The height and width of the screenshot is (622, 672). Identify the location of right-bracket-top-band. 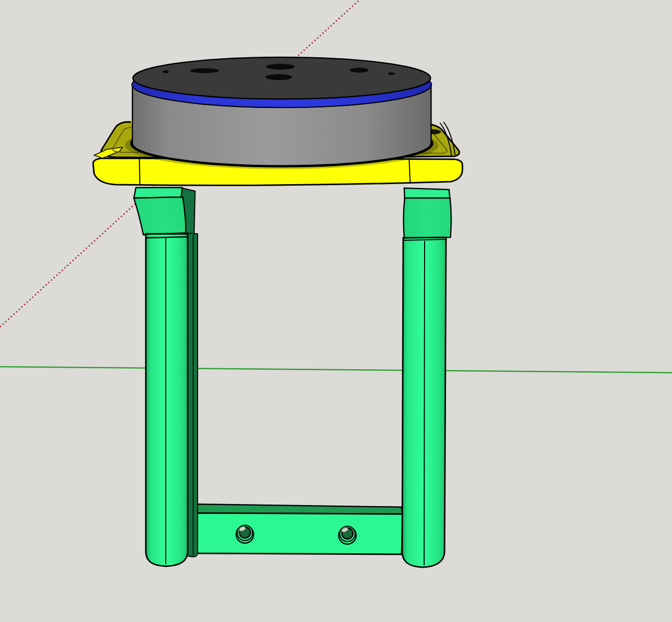
(427, 193).